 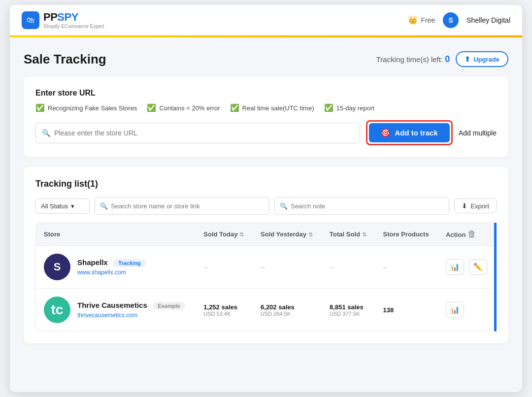 I want to click on status-select: All Status ▾, so click(x=63, y=206).